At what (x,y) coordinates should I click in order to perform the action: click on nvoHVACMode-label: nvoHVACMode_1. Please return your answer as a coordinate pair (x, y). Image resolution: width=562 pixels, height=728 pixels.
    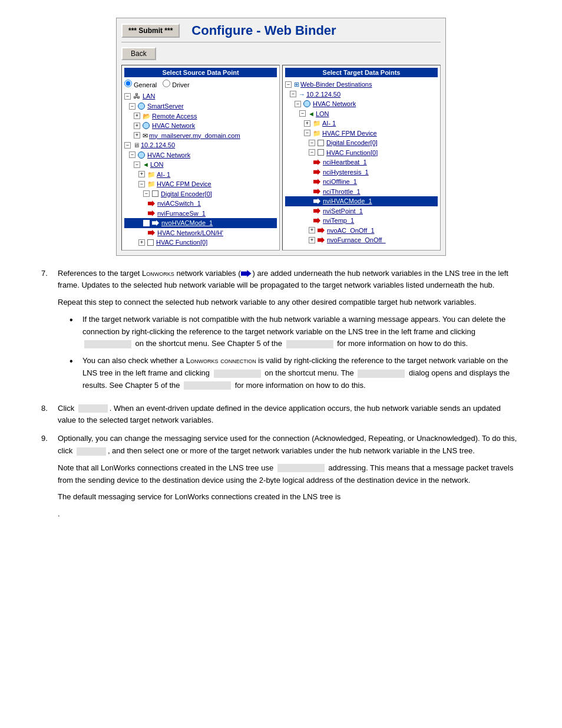
    Looking at the image, I should click on (187, 223).